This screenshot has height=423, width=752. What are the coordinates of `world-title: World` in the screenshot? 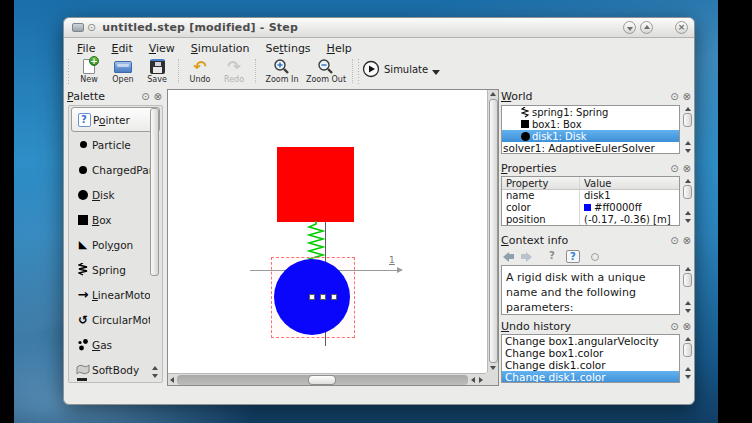 It's located at (517, 96).